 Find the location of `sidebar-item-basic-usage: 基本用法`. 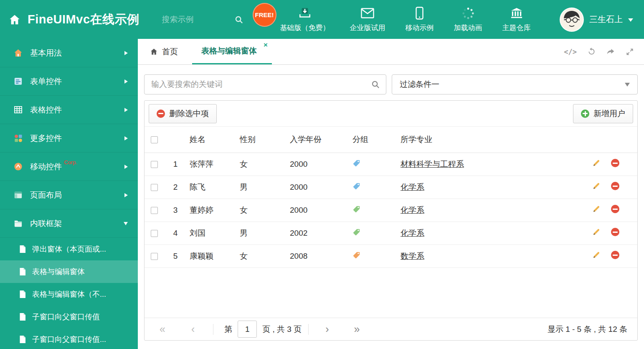

sidebar-item-basic-usage: 基本用法 is located at coordinates (69, 53).